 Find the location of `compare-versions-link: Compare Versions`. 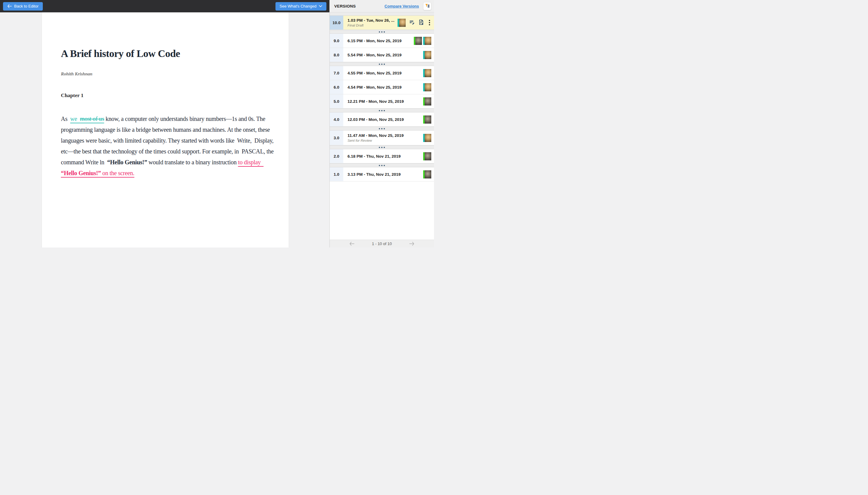

compare-versions-link: Compare Versions is located at coordinates (402, 6).